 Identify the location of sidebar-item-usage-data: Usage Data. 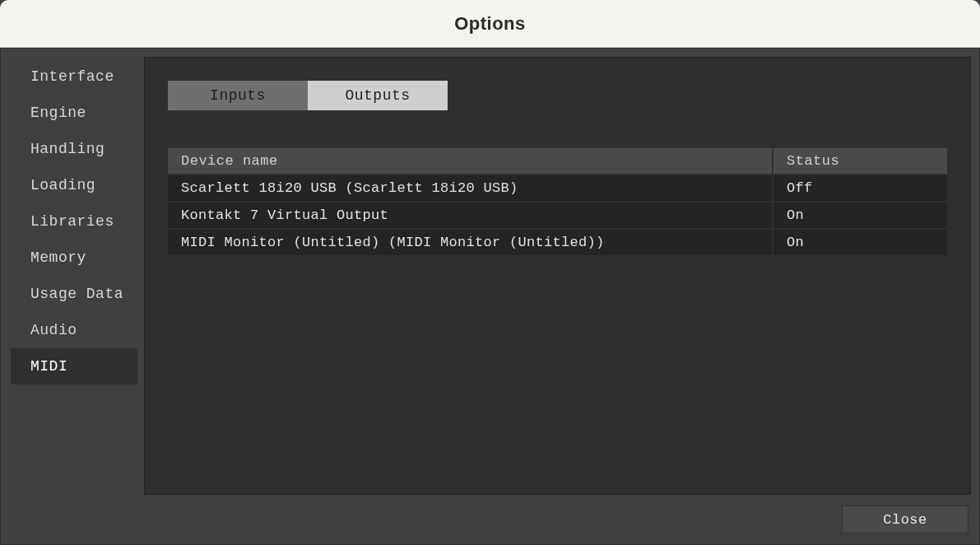
(74, 294).